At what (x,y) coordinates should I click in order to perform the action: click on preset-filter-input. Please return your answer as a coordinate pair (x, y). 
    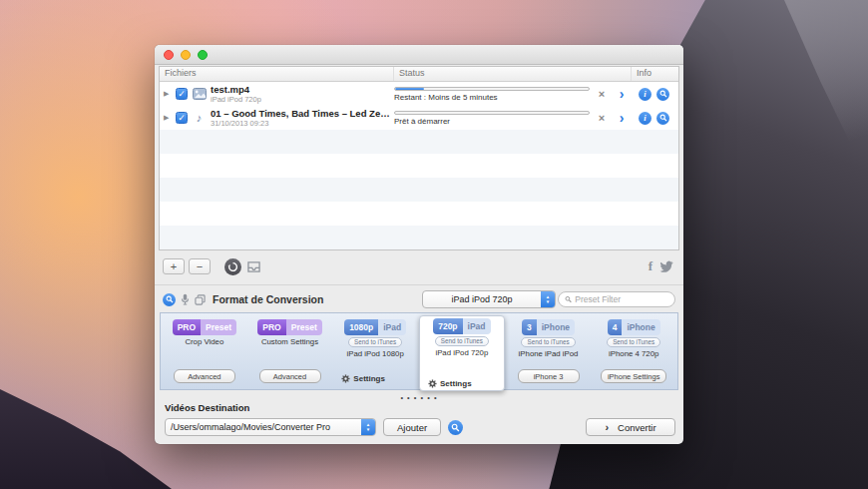
    Looking at the image, I should click on (622, 299).